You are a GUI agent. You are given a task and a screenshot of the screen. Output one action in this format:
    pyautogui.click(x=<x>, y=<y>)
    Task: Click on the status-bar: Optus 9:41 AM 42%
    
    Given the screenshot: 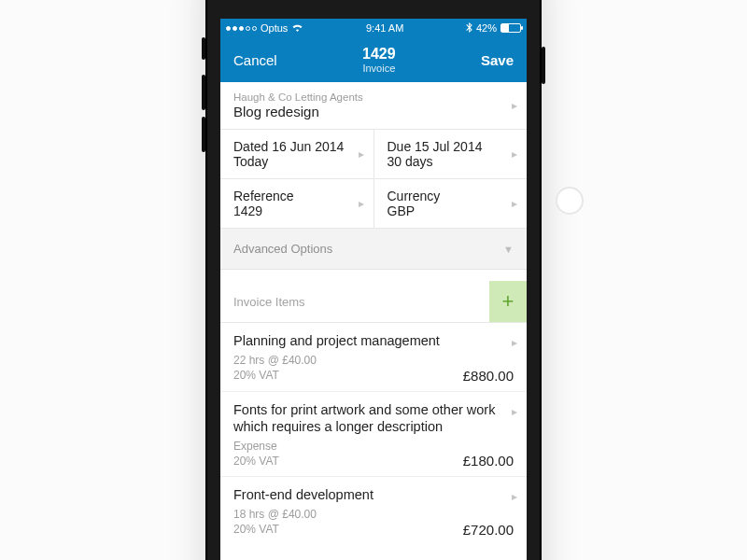 What is the action you would take?
    pyautogui.click(x=374, y=28)
    